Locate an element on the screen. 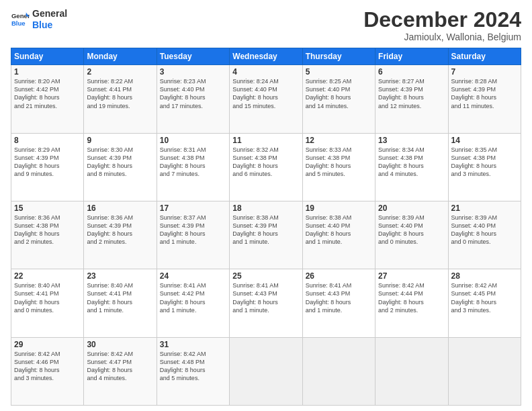 Image resolution: width=532 pixels, height=411 pixels. cell-info: Sunrise: 8:23 AM Sunset: 4:40 PM Dayligh… is located at coordinates (193, 94).